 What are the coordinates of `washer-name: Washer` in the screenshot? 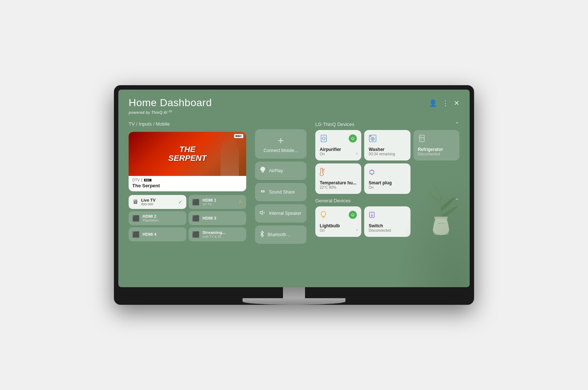 It's located at (387, 149).